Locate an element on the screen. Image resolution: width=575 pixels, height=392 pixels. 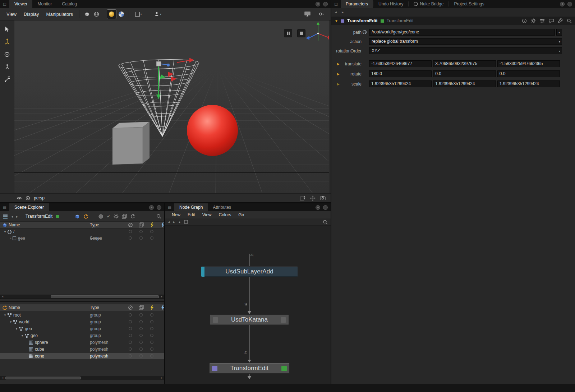
tree-row-sphere: sphere polymesh is located at coordinates (82, 342).